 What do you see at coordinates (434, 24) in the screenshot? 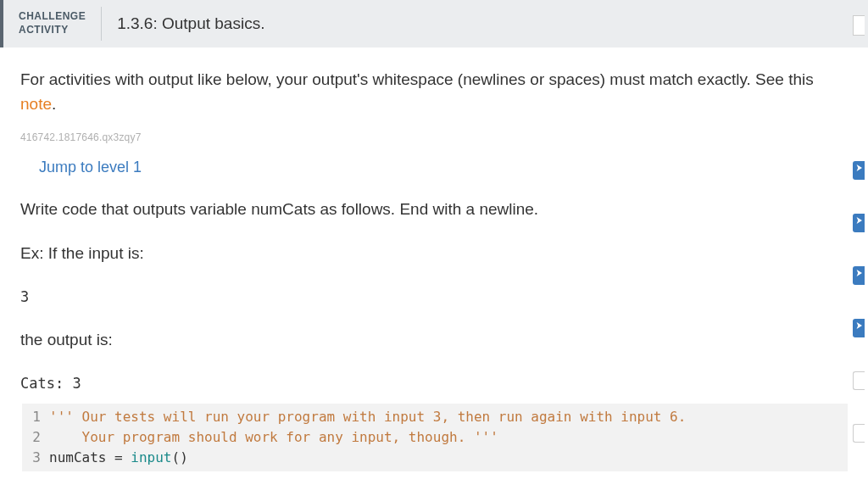
I see `challenge-header: CHALLENGE ACTIVITY 1.3.6: Output basics.` at bounding box center [434, 24].